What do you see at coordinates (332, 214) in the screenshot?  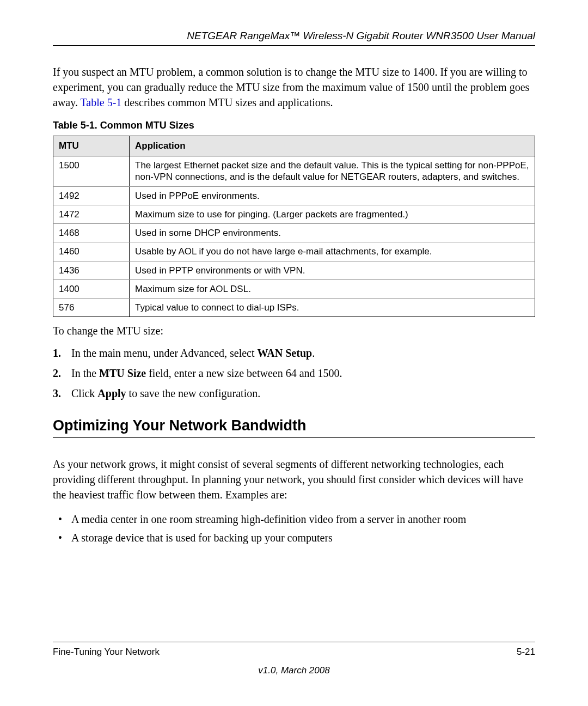 I see `app-cell: Maximum size to use for pinging. (Larger…` at bounding box center [332, 214].